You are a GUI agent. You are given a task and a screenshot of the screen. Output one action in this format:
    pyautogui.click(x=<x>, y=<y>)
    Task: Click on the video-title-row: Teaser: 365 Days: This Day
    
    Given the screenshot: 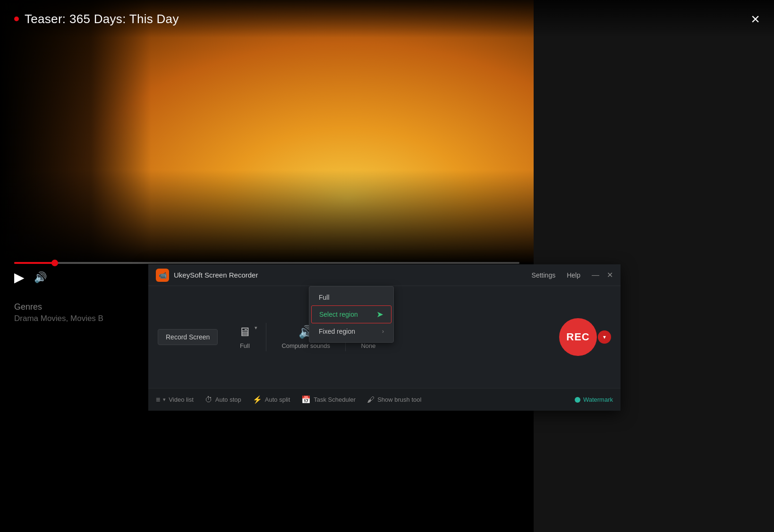 What is the action you would take?
    pyautogui.click(x=96, y=19)
    